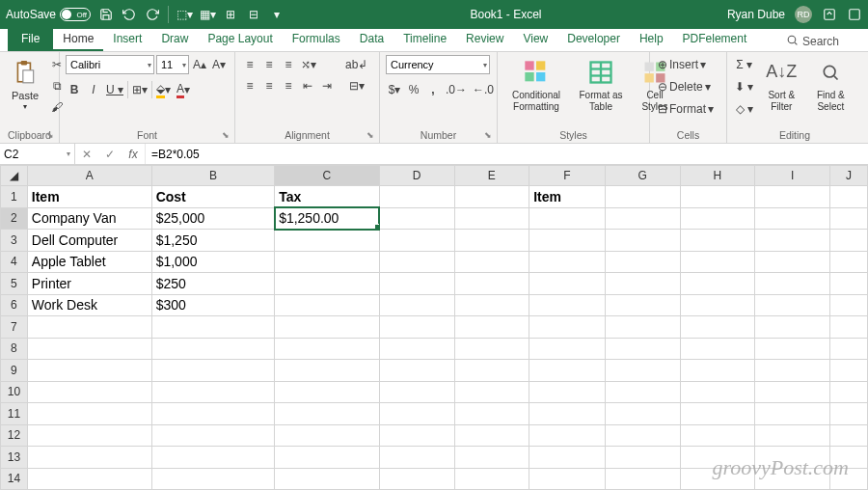  Describe the element at coordinates (849, 176) in the screenshot. I see `col-header: J` at that location.